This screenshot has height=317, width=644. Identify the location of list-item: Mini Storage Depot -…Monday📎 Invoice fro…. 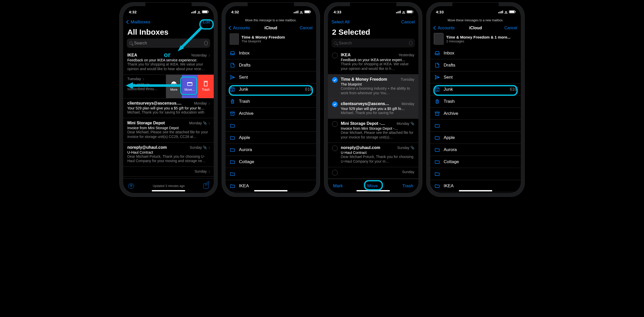
(373, 131).